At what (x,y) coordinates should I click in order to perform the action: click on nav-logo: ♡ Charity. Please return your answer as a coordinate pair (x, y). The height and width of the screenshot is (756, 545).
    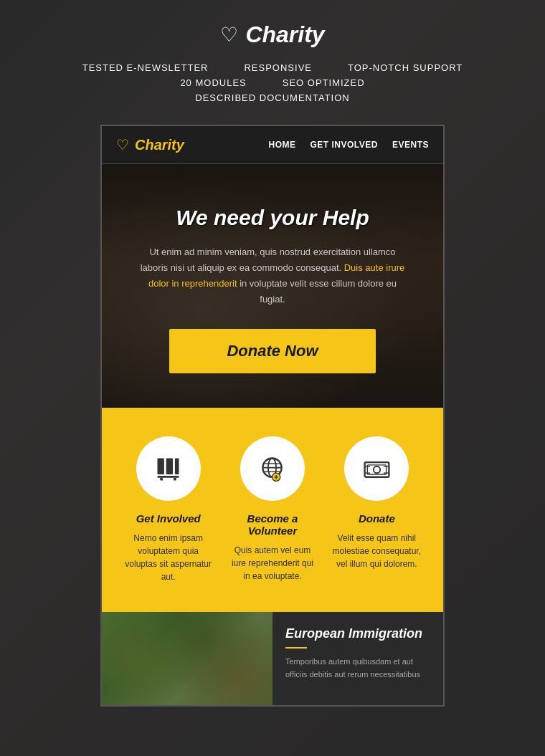
    Looking at the image, I should click on (192, 145).